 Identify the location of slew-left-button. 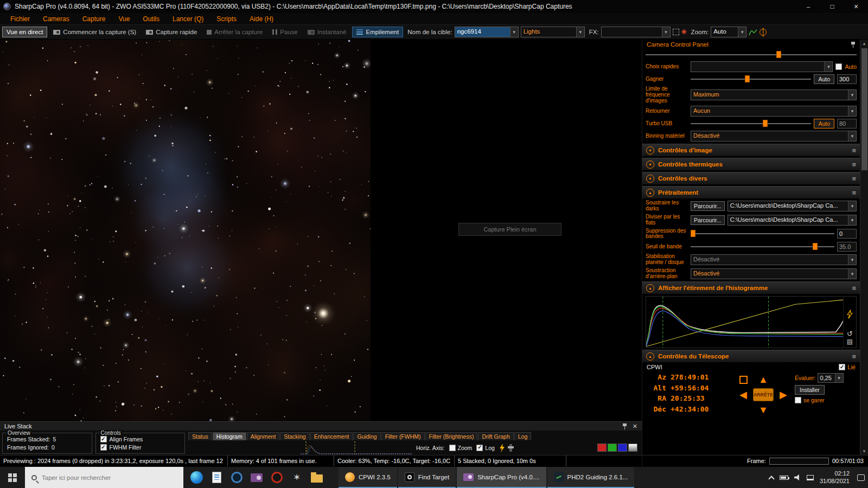
(743, 395).